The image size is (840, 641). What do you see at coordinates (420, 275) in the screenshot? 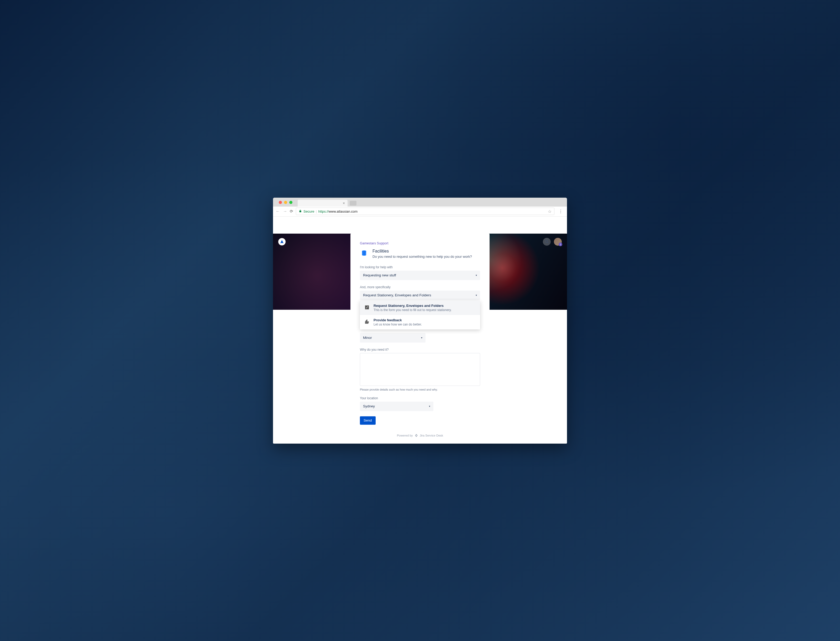
I see `help-with-select: Requesting new stuff ▾` at bounding box center [420, 275].